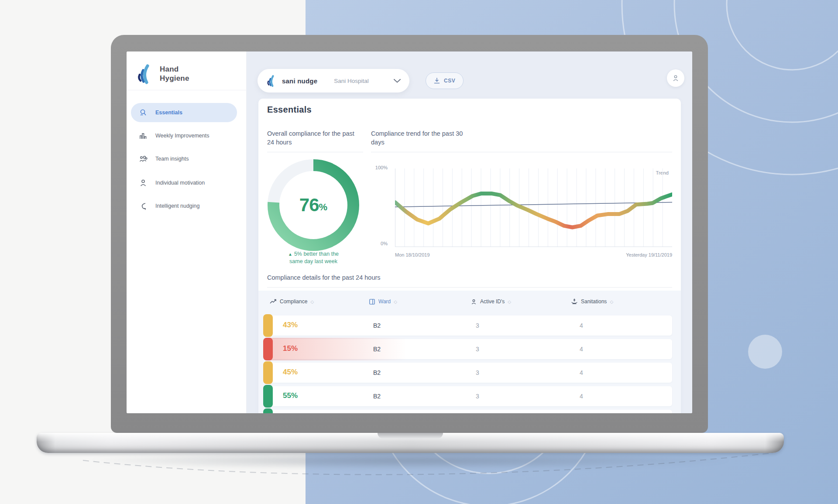 The width and height of the screenshot is (838, 504). Describe the element at coordinates (312, 138) in the screenshot. I see `donut-section-title: Overall compliance for the past 24 hours` at that location.